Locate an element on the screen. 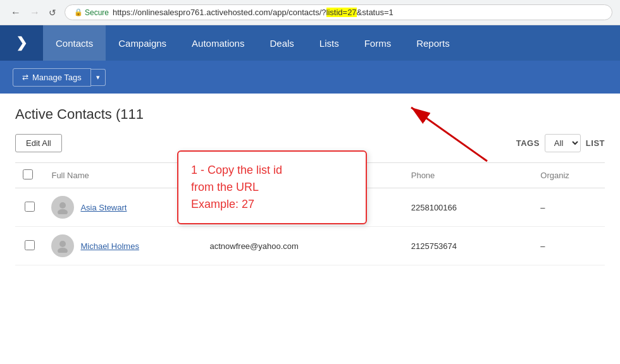 The width and height of the screenshot is (620, 364). url-text: https://onlinesalespro761.activehosted.c… is located at coordinates (253, 13).